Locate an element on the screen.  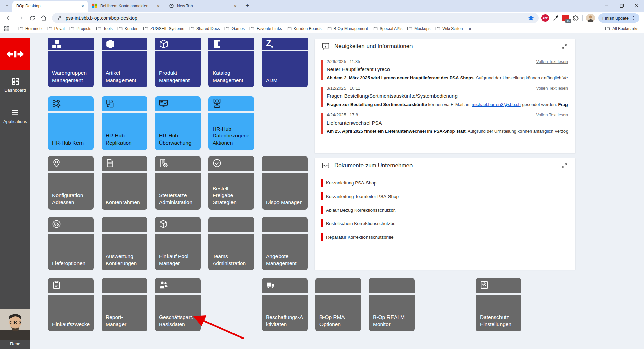
tile-bestell-freigabe-strategien: Bestell FreigabeStrategien is located at coordinates (231, 183).